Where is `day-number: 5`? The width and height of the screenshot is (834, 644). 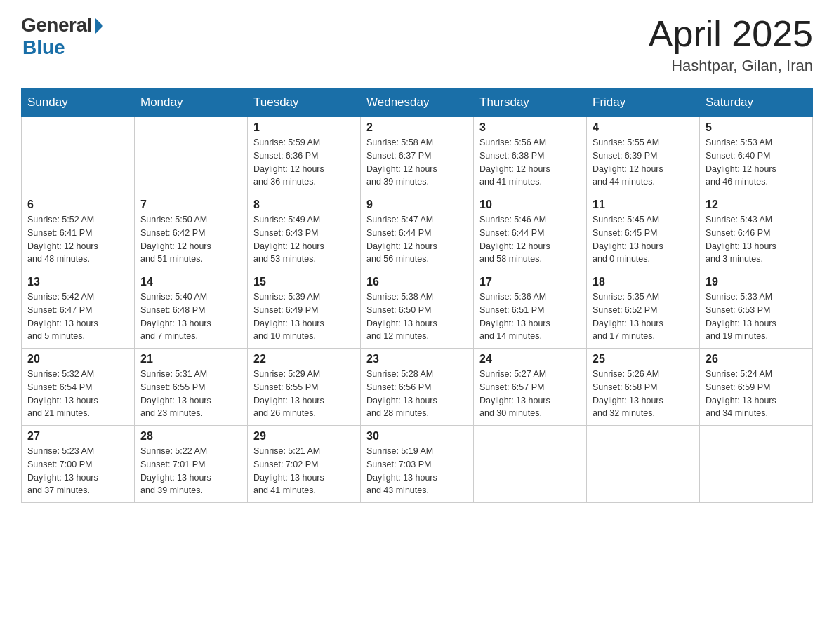
day-number: 5 is located at coordinates (756, 128).